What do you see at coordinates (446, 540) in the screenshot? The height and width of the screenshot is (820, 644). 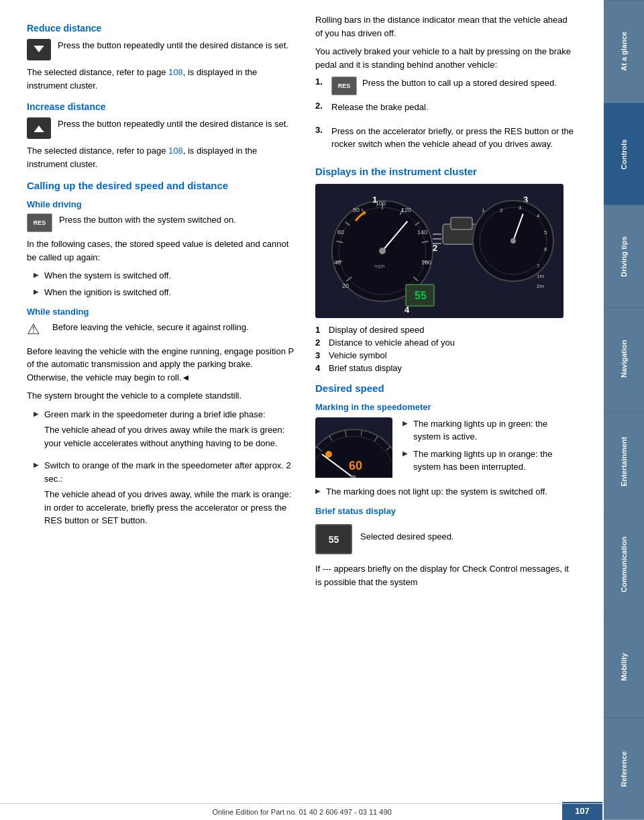 I see `brief-status-section: 55 Selected desired speed.` at bounding box center [446, 540].